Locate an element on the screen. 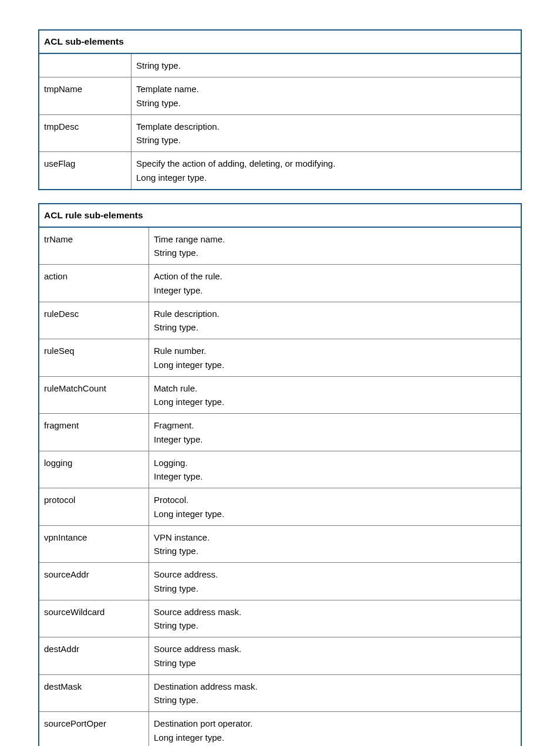 This screenshot has height=746, width=560. param-desc: String type. is located at coordinates (326, 66).